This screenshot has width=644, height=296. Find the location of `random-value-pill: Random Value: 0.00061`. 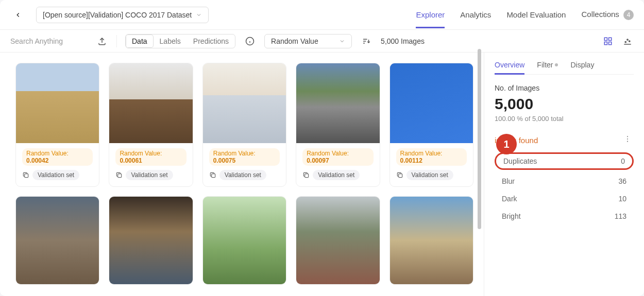

random-value-pill: Random Value: 0.00061 is located at coordinates (150, 157).